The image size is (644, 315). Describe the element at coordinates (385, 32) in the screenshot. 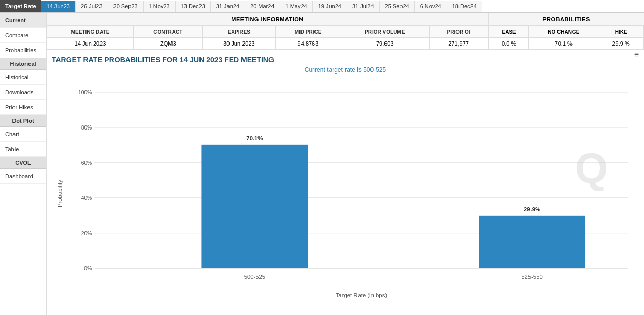

I see `meeting-header: PRIOR VOLUME` at that location.